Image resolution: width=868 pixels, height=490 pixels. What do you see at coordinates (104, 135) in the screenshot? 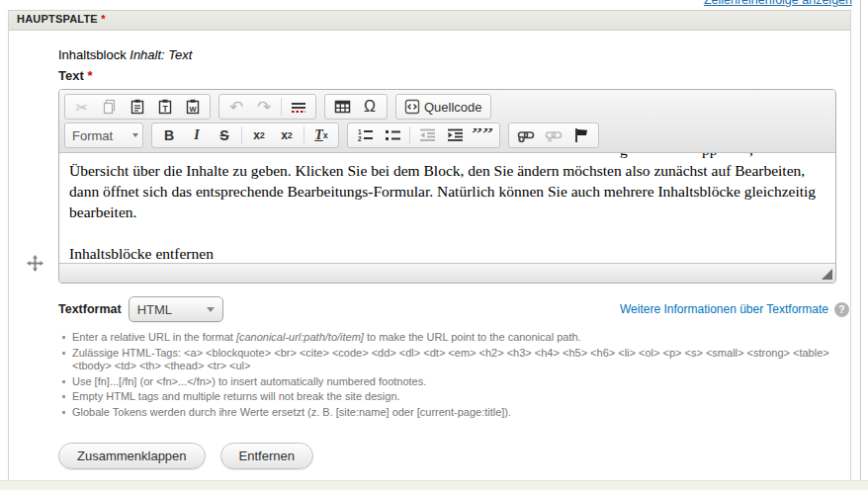
I see `format-dropdown: Format` at bounding box center [104, 135].